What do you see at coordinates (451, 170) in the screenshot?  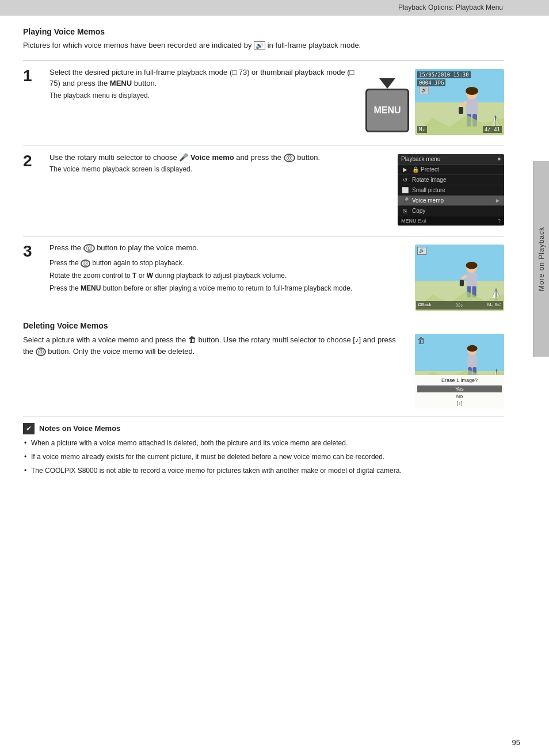 I see `menu-item-protect: ▶ 🔒 Protect` at bounding box center [451, 170].